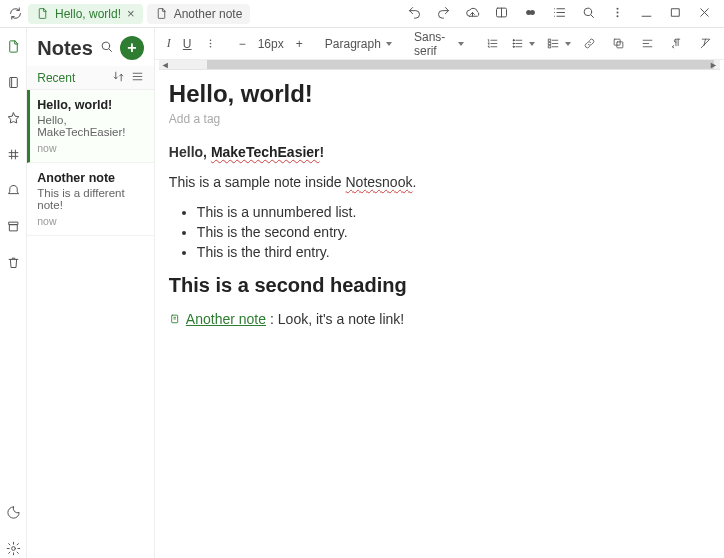  What do you see at coordinates (530, 14) in the screenshot?
I see `focus-mode-icon` at bounding box center [530, 14].